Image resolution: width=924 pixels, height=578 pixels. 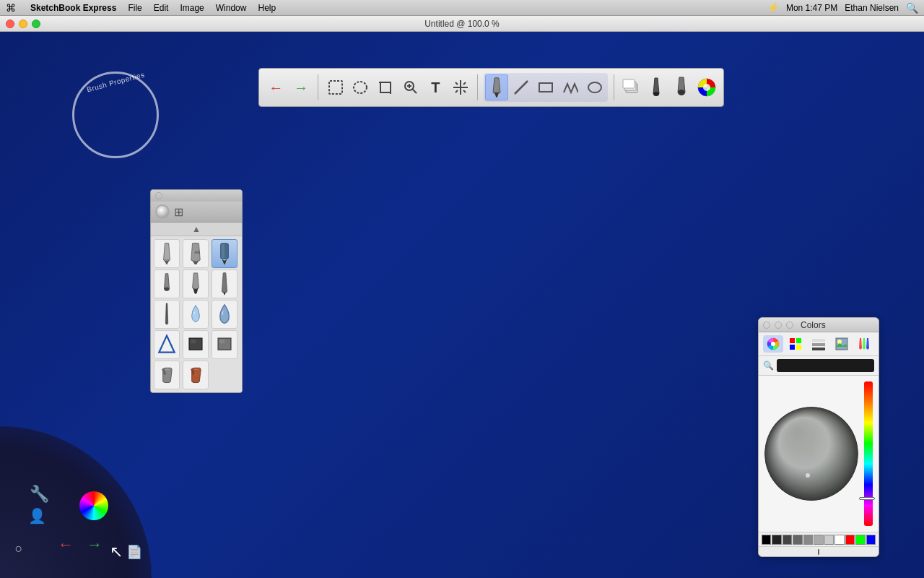 I want to click on brush-properties-circle: Brush Properties, so click(x=116, y=115).